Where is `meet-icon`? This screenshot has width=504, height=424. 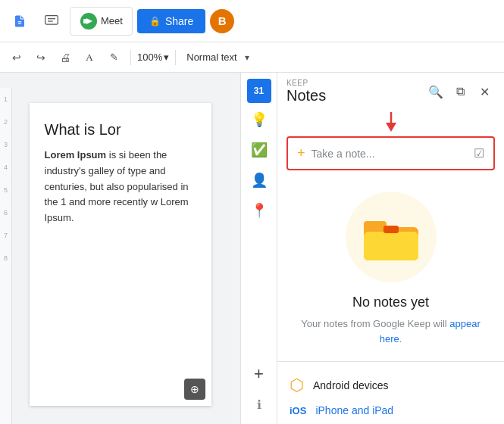
meet-icon is located at coordinates (89, 21).